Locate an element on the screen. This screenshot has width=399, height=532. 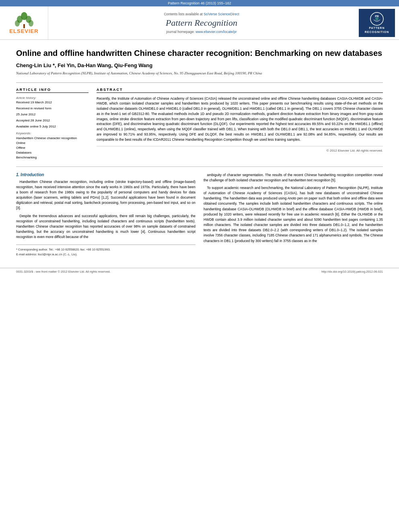
accepted-date: Accepted 28 June 2012 is located at coordinates (52, 121).